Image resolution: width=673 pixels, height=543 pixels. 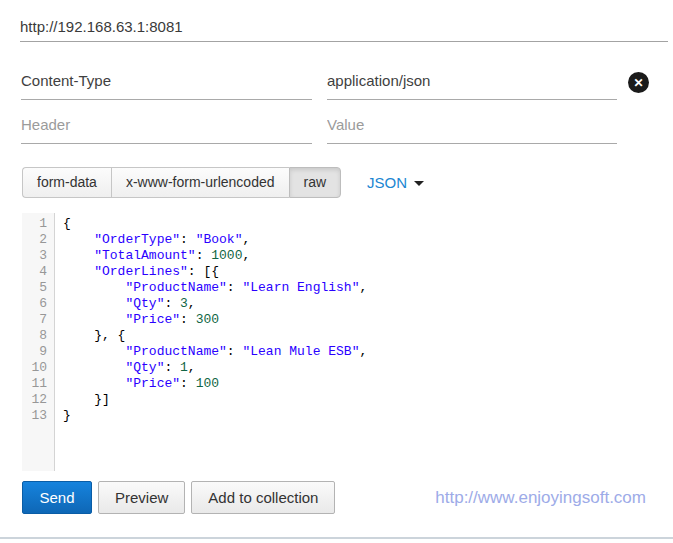 What do you see at coordinates (344, 27) in the screenshot?
I see `url-input` at bounding box center [344, 27].